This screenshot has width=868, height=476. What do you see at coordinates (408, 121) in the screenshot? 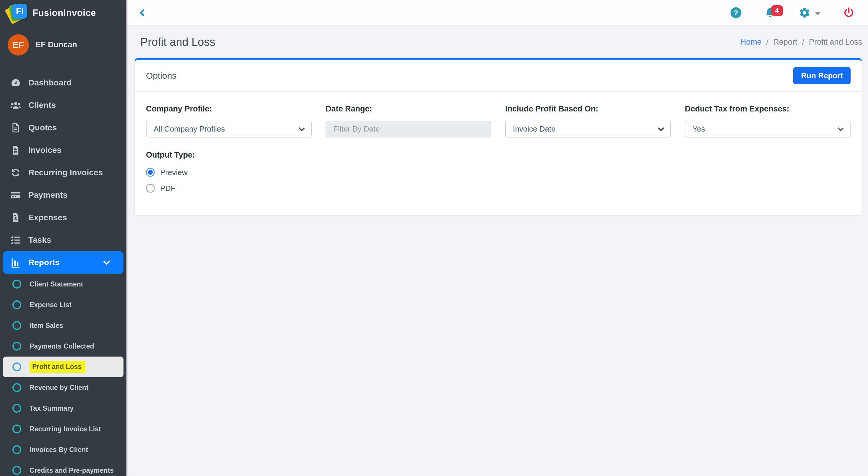
I see `field-date-range: Date Range:` at bounding box center [408, 121].